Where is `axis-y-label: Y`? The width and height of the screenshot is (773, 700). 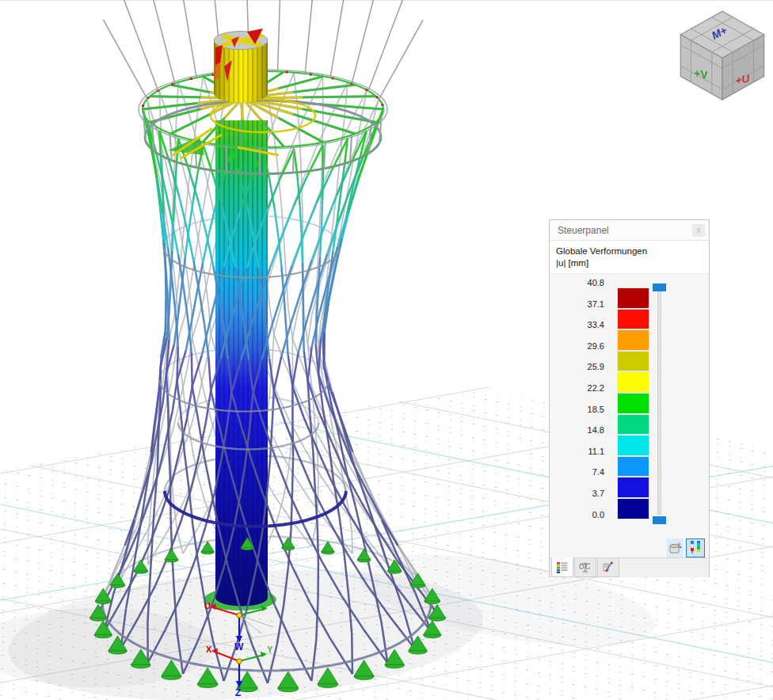 axis-y-label: Y is located at coordinates (270, 649).